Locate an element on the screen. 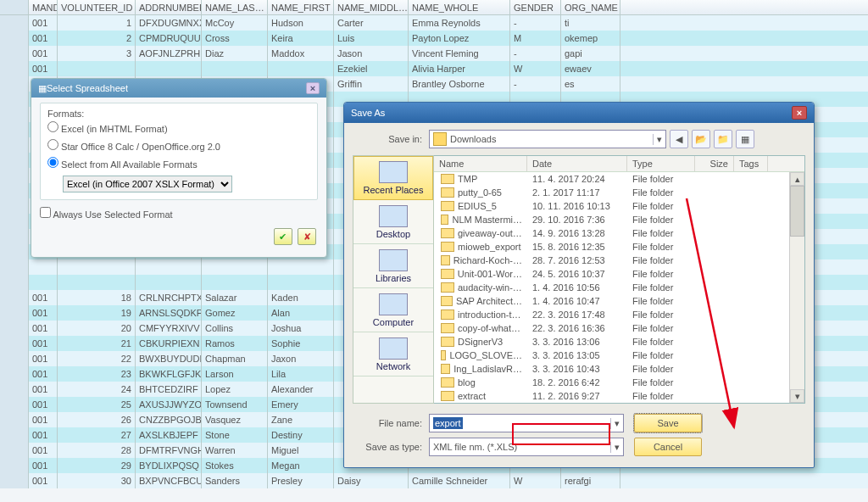 This screenshot has height=502, width=868. formats-label: Formats: is located at coordinates (66, 114).